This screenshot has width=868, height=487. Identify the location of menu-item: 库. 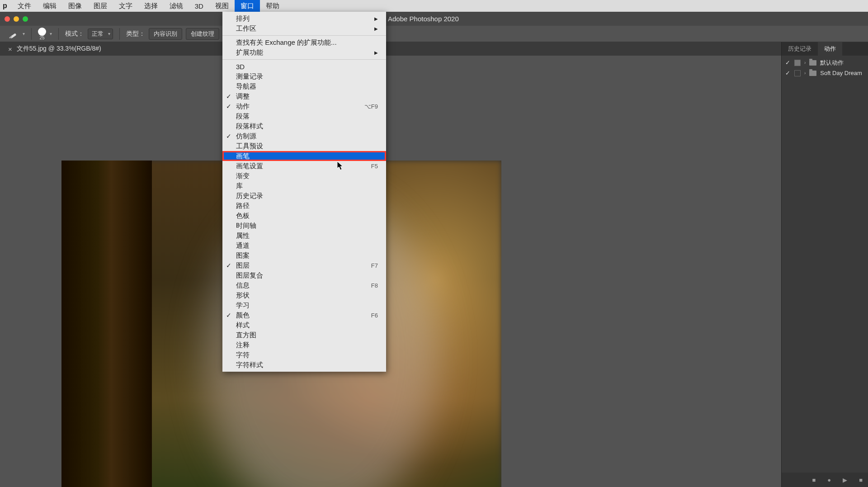
(304, 186).